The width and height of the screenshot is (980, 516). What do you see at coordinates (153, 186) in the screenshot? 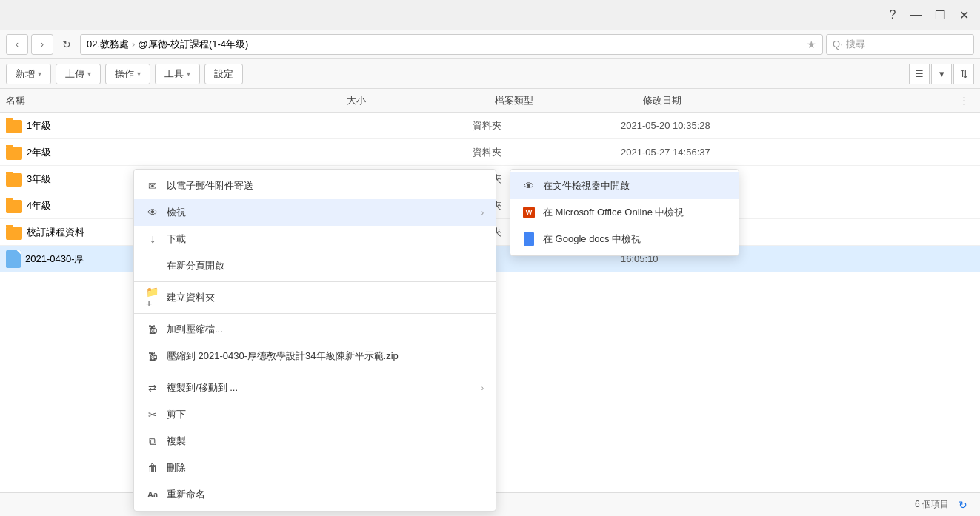
I see `mail-icon` at bounding box center [153, 186].